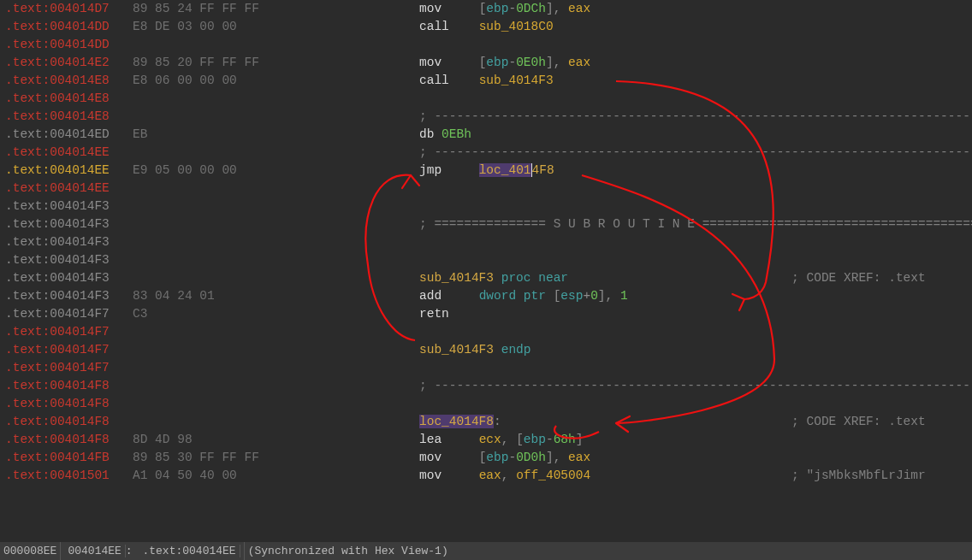 This screenshot has width=972, height=560. Describe the element at coordinates (486, 279) in the screenshot. I see `disasm-row: .text:004014F3sub_4014F3 proc near ; COD…` at that location.